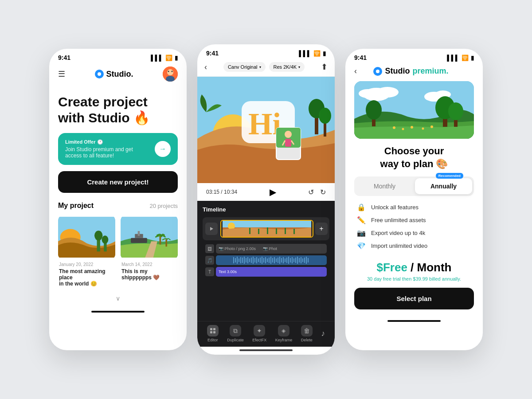 The height and width of the screenshot is (399, 532). What do you see at coordinates (213, 192) in the screenshot?
I see `time-current: 03:15` at bounding box center [213, 192].